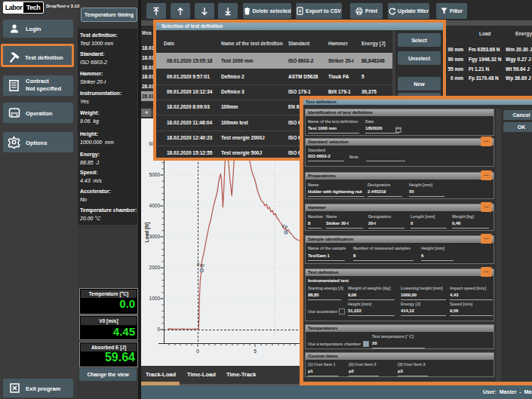  Describe the element at coordinates (155, 175) in the screenshot. I see `svg-text: 5000` at that location.